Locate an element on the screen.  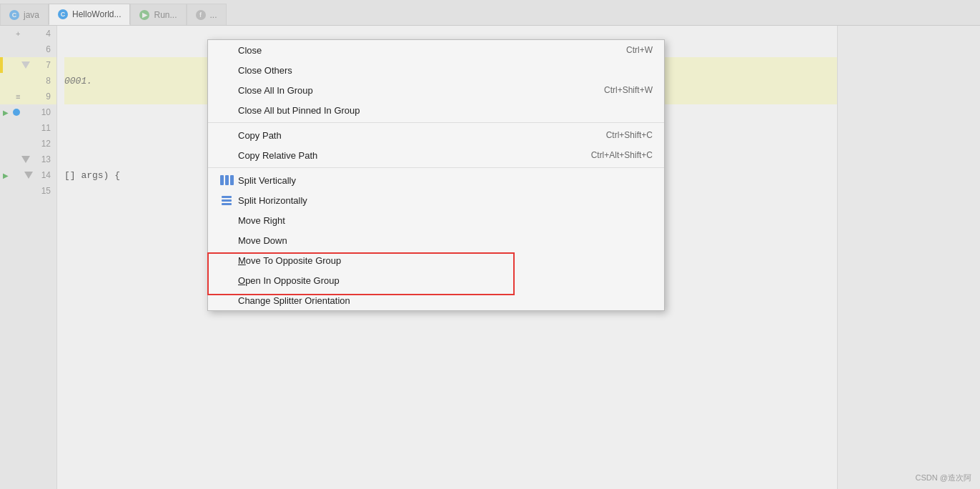
move-to-opposite-underline: M is located at coordinates (242, 260).